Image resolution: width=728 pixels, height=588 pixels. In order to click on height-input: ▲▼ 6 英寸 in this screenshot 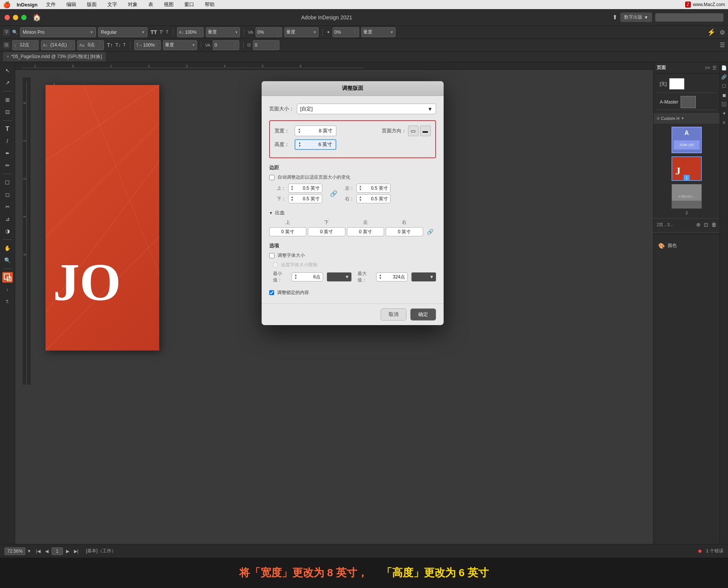, I will do `click(315, 145)`.